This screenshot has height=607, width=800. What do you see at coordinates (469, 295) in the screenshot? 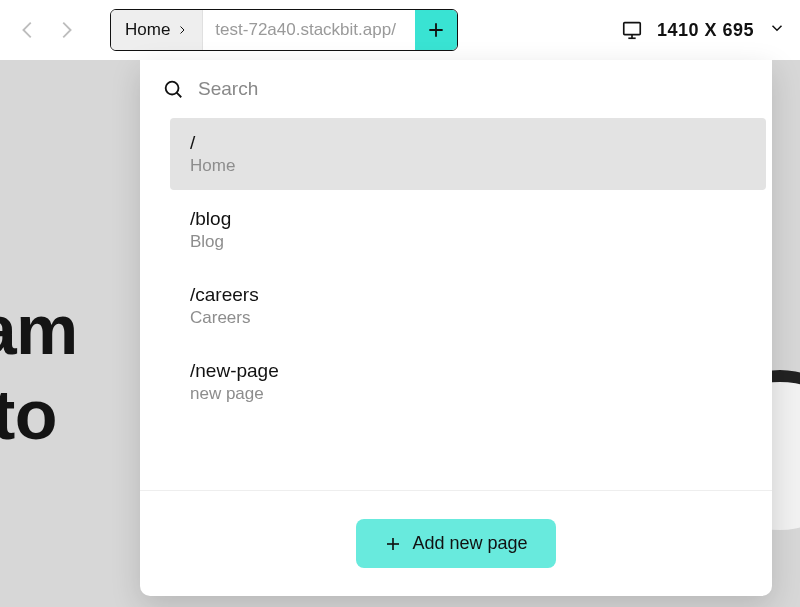
I see `page-path: /careers` at bounding box center [469, 295].